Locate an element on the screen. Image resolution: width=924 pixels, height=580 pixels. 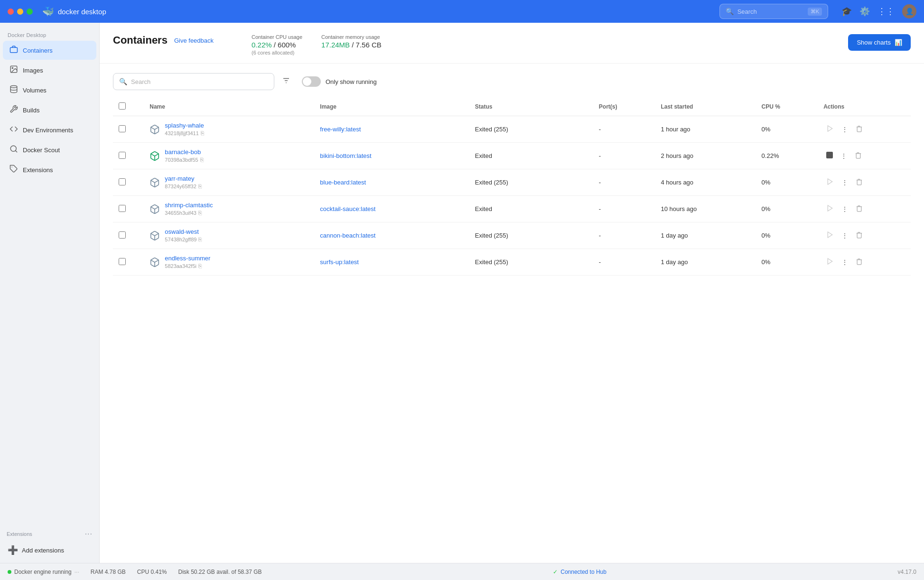
engine-status-dot is located at coordinates (9, 572).